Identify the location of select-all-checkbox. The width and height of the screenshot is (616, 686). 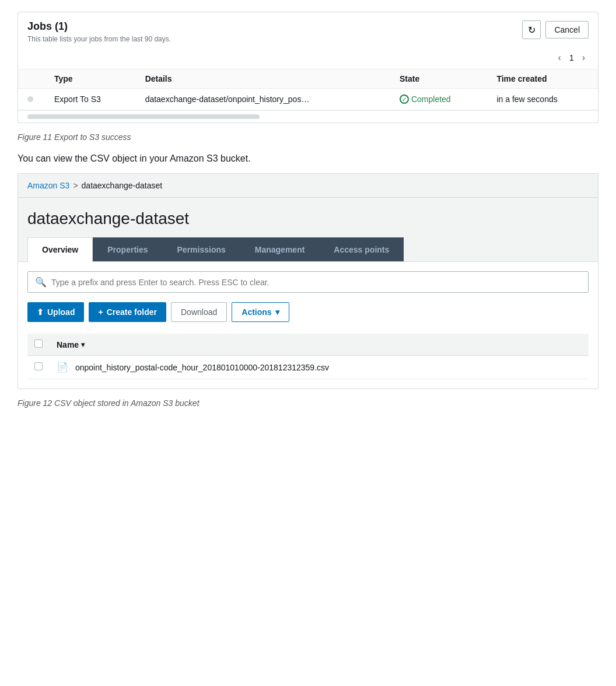
(38, 344).